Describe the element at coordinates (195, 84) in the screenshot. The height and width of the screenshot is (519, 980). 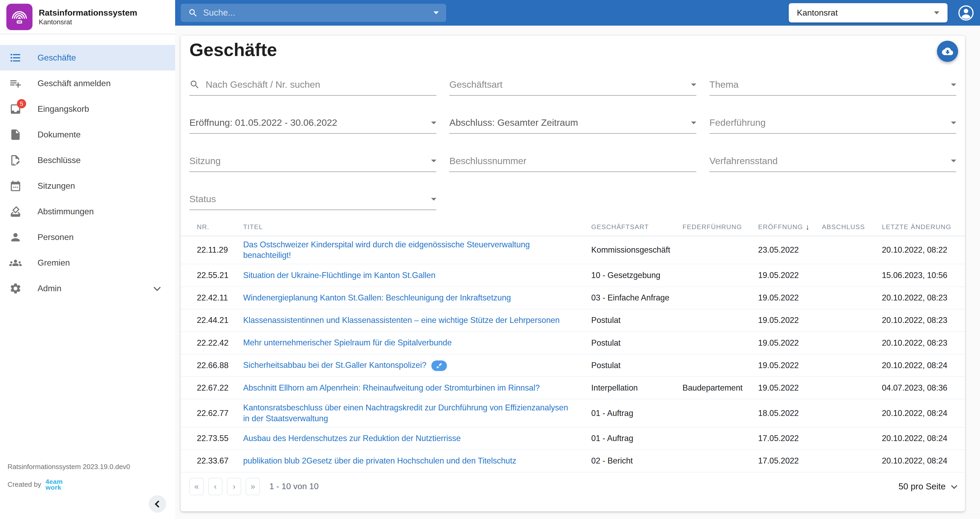
I see `search-icon` at that location.